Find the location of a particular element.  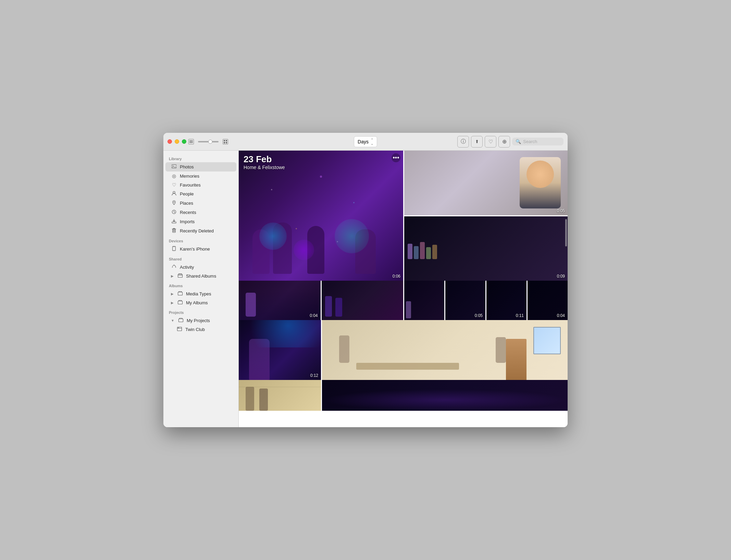

maximize-button is located at coordinates (184, 142).